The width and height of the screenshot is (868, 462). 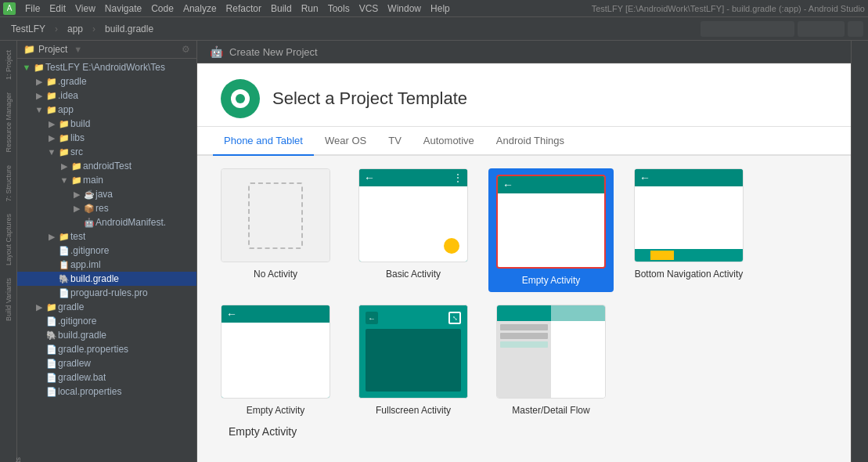 What do you see at coordinates (106, 363) in the screenshot?
I see `tree-item-gradlew: 📄 gradlew` at bounding box center [106, 363].